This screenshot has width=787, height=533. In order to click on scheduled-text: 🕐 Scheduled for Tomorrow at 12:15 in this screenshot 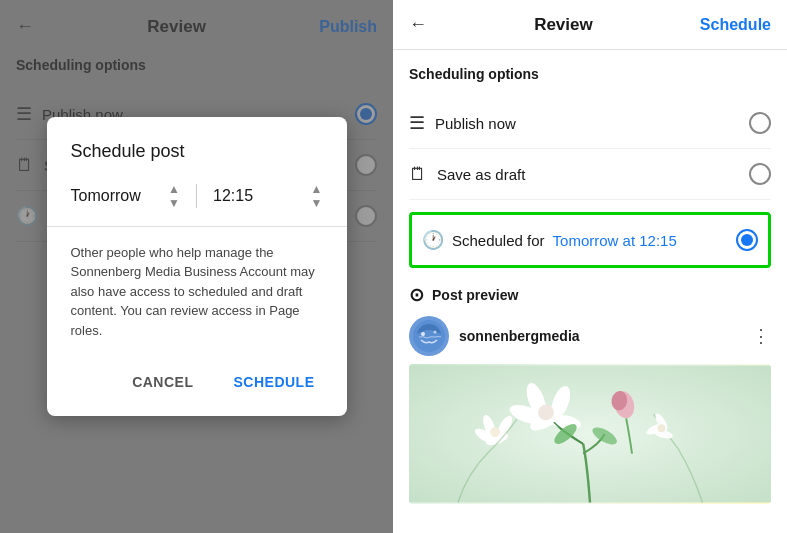, I will do `click(550, 240)`.